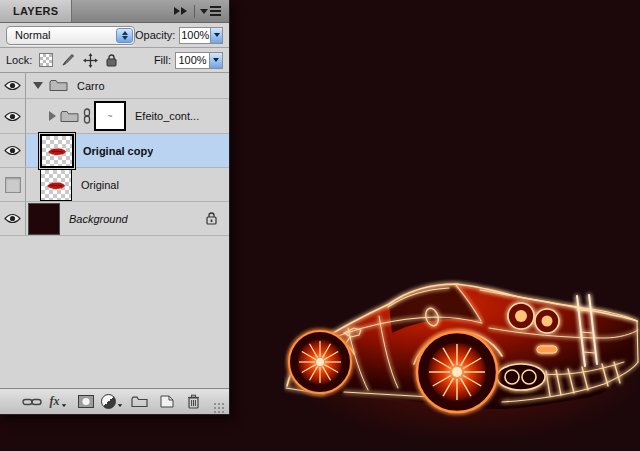 The height and width of the screenshot is (451, 640). Describe the element at coordinates (167, 116) in the screenshot. I see `layer-name: Efeito_cont...` at that location.